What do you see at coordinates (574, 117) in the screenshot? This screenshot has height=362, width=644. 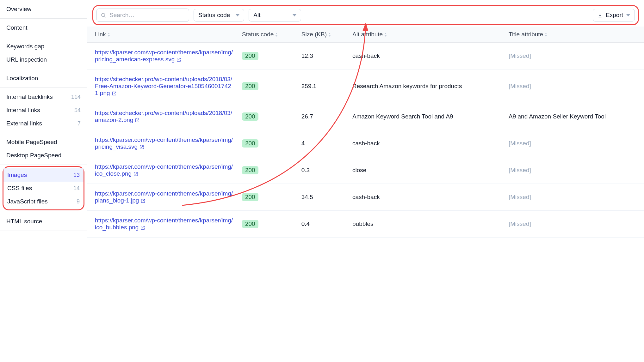 I see `cell-title: A9 and Amazon Seller Keyword Tool` at bounding box center [574, 117].